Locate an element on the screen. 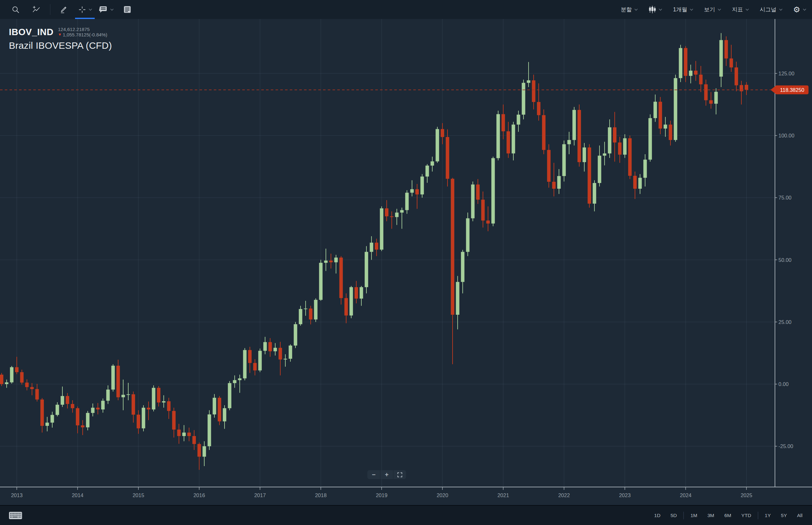  gear-icon: ⚙ is located at coordinates (797, 10).